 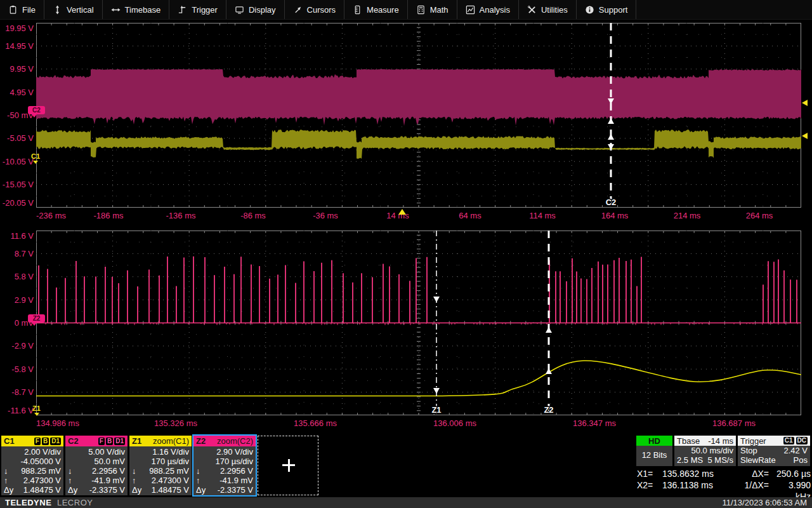 What do you see at coordinates (16, 254) in the screenshot?
I see `y-axis-label: 8.7 V` at bounding box center [16, 254].